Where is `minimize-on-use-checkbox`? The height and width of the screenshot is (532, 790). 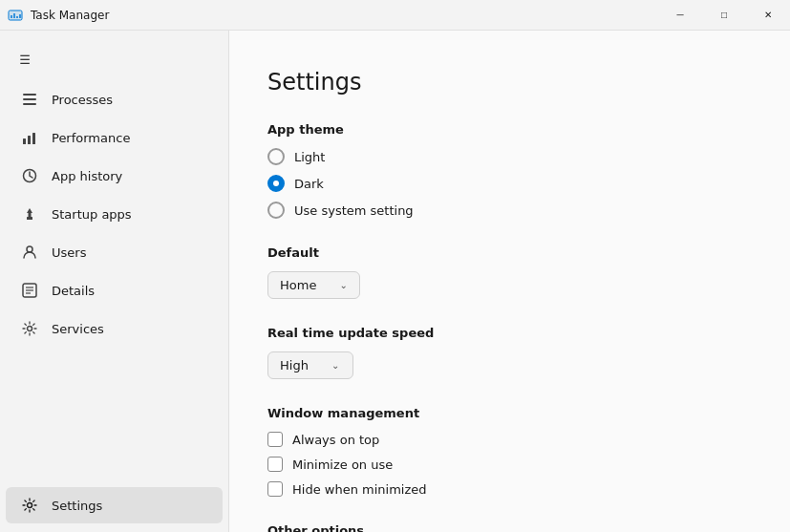 minimize-on-use-checkbox is located at coordinates (275, 464).